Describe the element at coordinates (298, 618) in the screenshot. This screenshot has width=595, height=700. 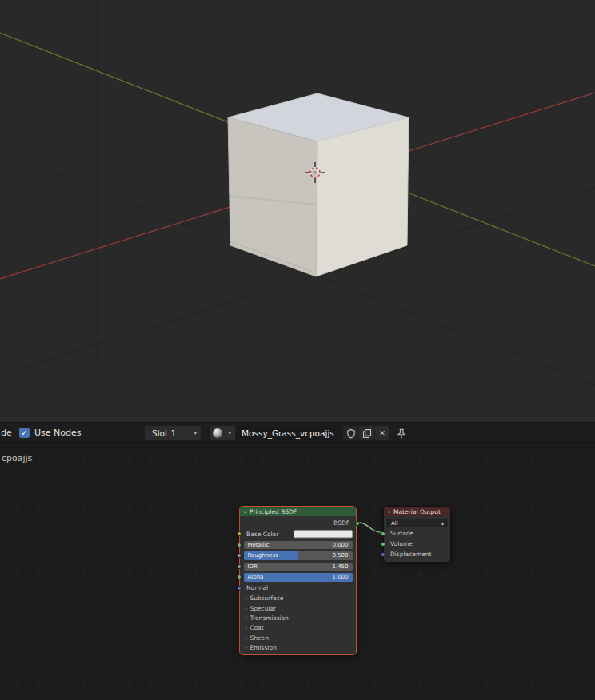
I see `transmission-panel: › Transmission` at that location.